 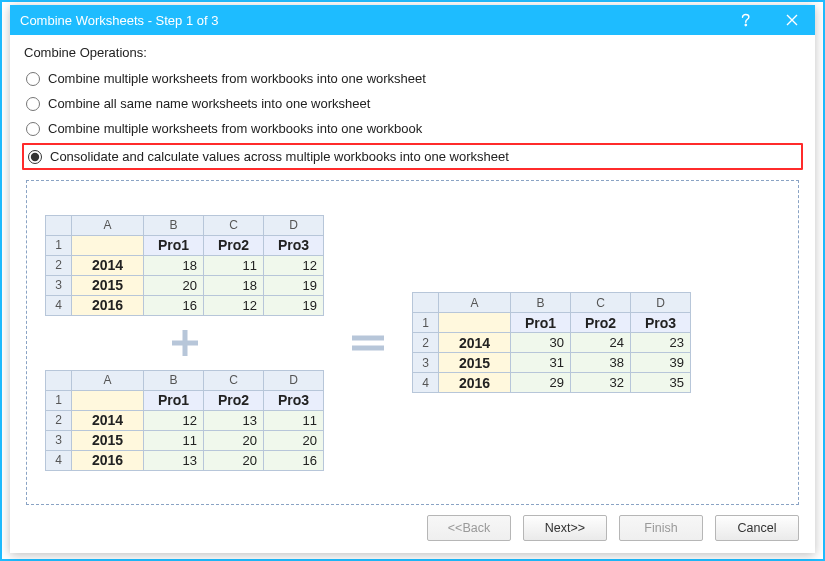 I want to click on option-consolidate-calculate: Consolidate and calculate values across …, so click(x=412, y=156).